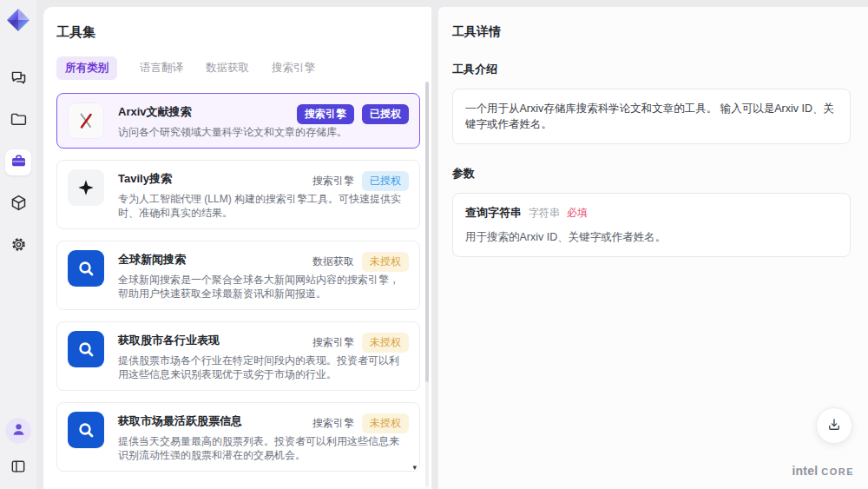 This screenshot has height=489, width=868. I want to click on tool-description: 全球新闻搜索是一个聚合全球各大新闻网站内容的搜索引擎，帮助用户快速获取全球最新资…, so click(264, 287).